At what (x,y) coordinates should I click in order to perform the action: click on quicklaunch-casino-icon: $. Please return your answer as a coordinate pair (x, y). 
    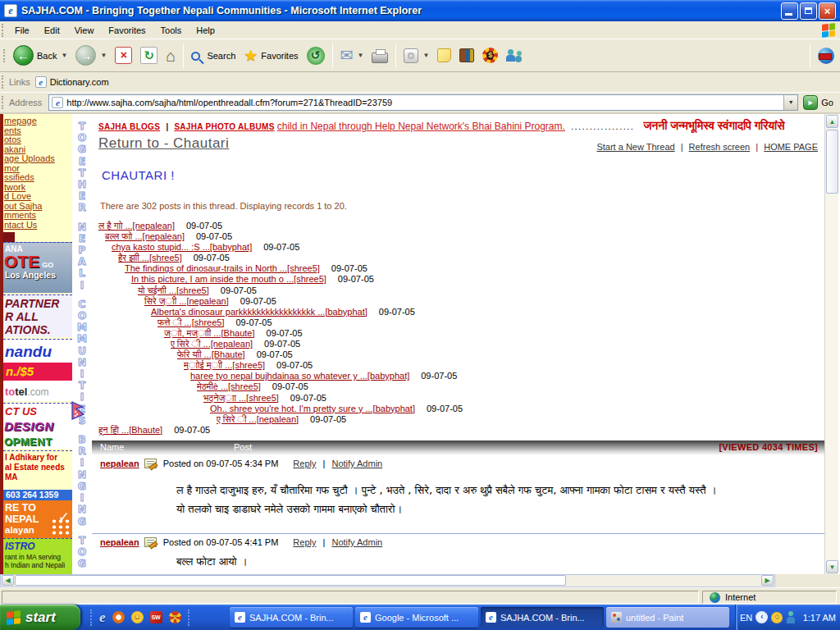
    Looking at the image, I should click on (176, 617).